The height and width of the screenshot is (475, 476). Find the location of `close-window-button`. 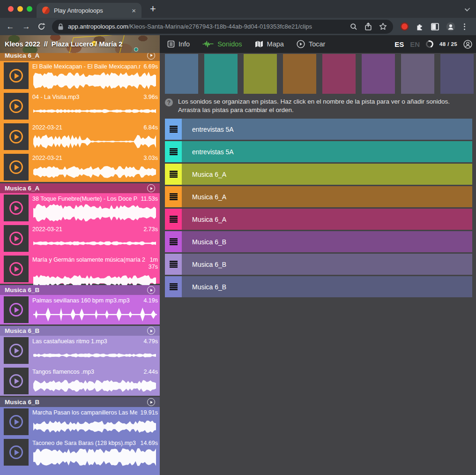

close-window-button is located at coordinates (11, 9).